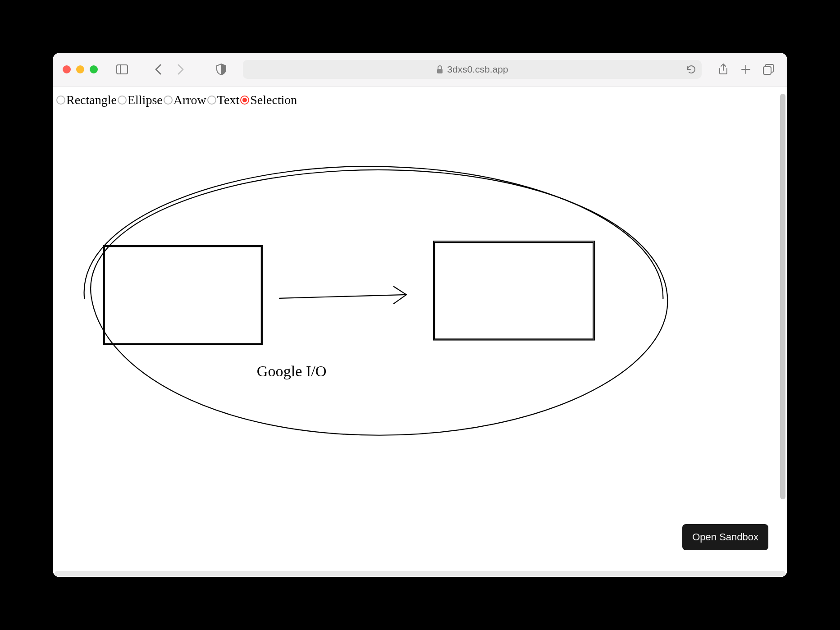 This screenshot has height=630, width=840. Describe the element at coordinates (67, 69) in the screenshot. I see `window-close-button` at that location.